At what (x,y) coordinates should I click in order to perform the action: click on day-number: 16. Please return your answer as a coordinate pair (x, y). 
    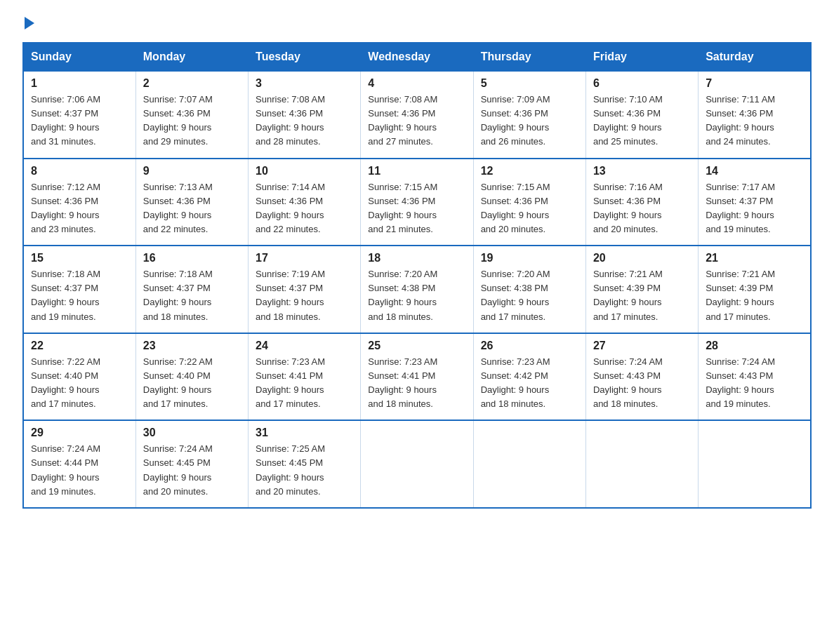
    Looking at the image, I should click on (192, 258).